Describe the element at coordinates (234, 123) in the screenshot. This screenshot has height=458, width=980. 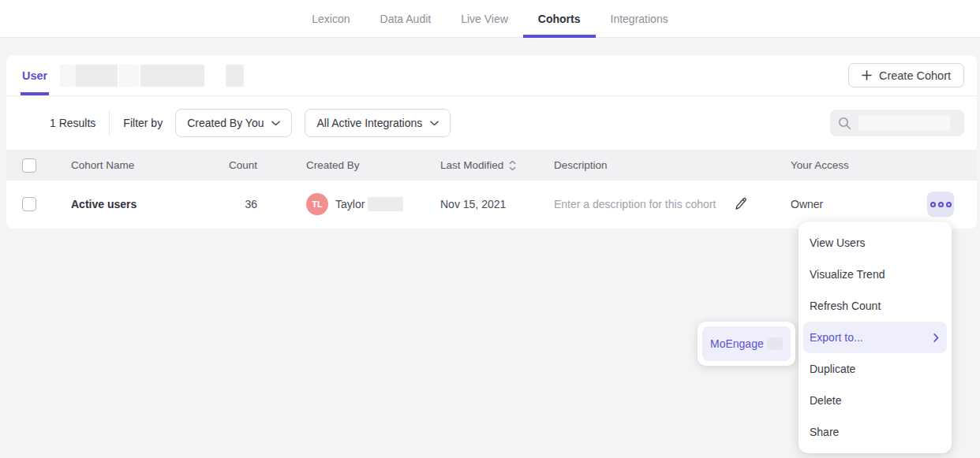
I see `created-by-dropdown: Created By You` at that location.